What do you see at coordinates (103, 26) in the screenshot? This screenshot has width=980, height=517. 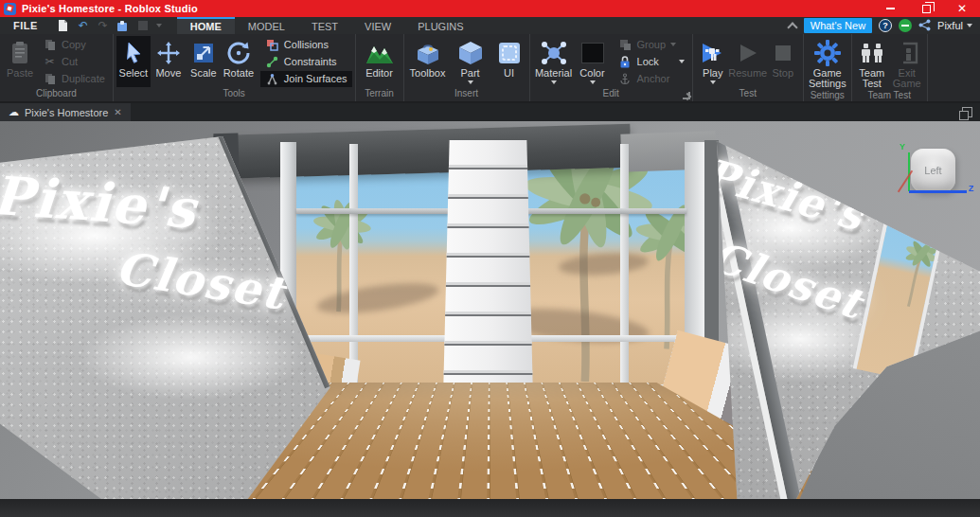 I see `redo-icon: ↷` at bounding box center [103, 26].